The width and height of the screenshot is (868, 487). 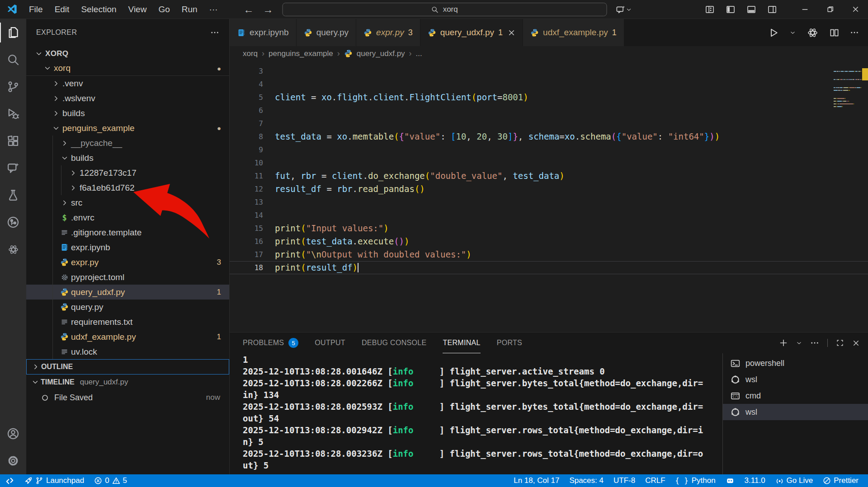 What do you see at coordinates (127, 307) in the screenshot?
I see `file-query-py: query.py` at bounding box center [127, 307].